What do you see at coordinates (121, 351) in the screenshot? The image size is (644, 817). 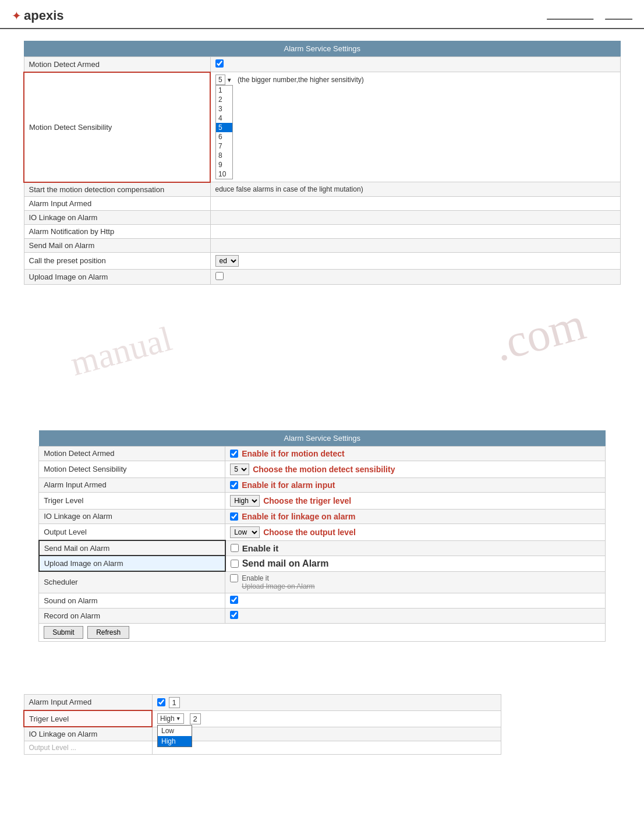 I see `watermark-manual: manual` at bounding box center [121, 351].